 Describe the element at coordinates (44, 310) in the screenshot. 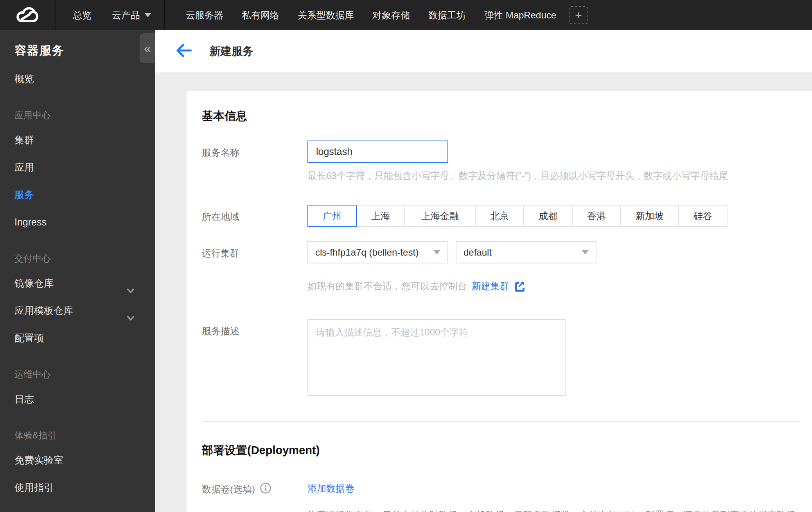

I see `sidebar-item-label: 应用模板仓库` at that location.